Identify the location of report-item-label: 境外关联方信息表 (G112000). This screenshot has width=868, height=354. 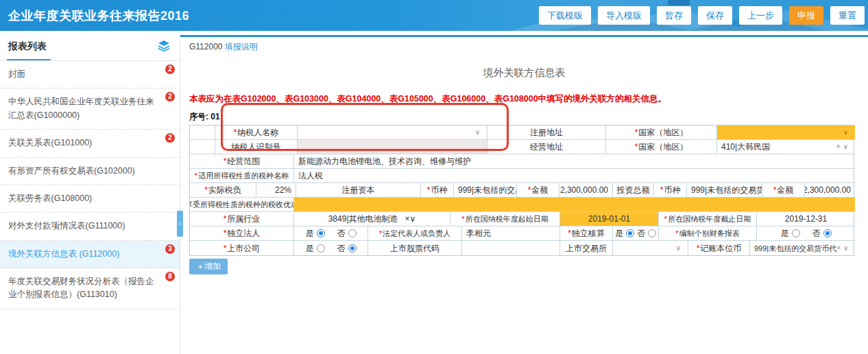
(64, 254).